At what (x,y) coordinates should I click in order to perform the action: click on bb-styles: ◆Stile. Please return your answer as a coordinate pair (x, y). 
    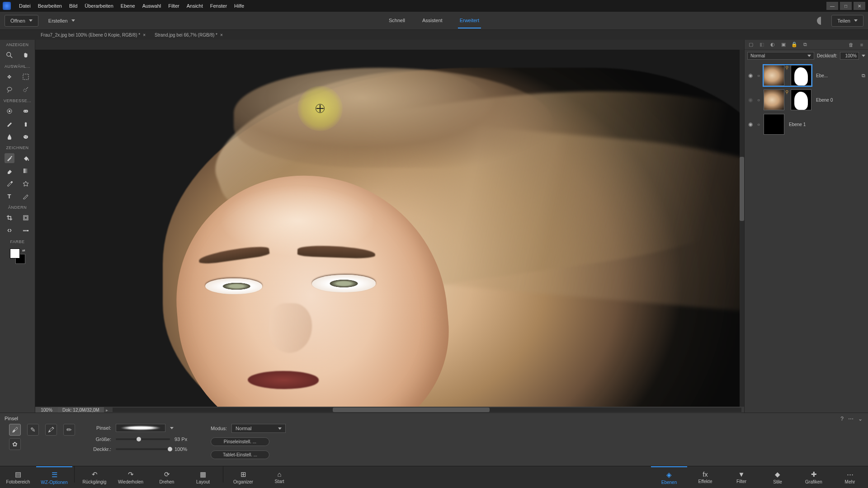
    Looking at the image, I should click on (778, 477).